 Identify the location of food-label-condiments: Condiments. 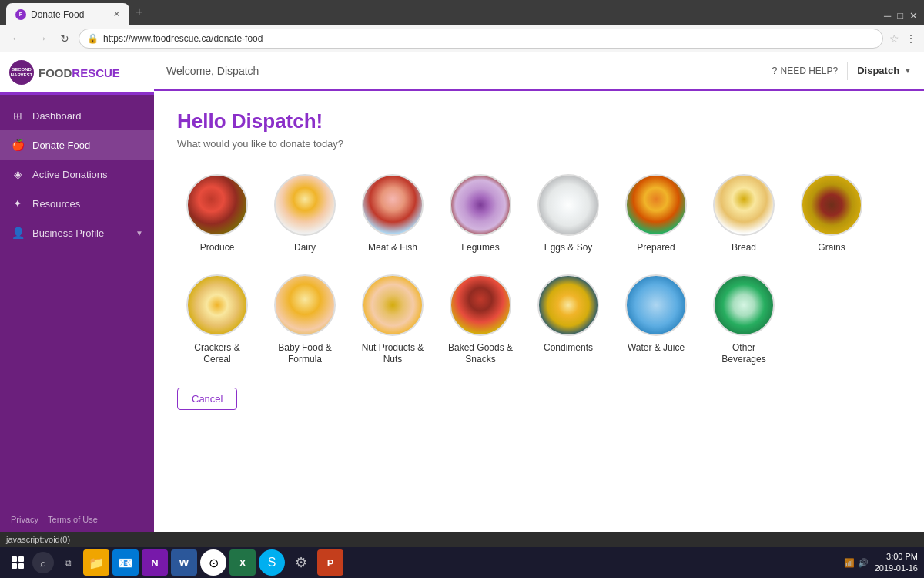
(568, 348).